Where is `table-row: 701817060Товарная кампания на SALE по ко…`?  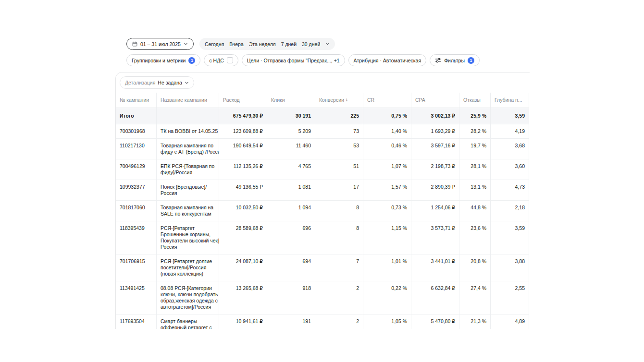
table-row: 701817060Товарная кампания на SALE по ко… is located at coordinates (322, 211).